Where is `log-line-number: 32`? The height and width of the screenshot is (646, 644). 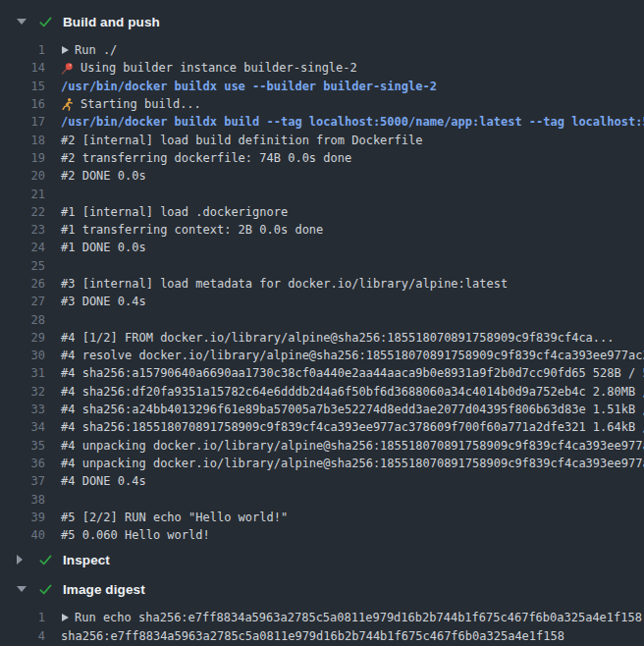
log-line-number: 32 is located at coordinates (23, 392).